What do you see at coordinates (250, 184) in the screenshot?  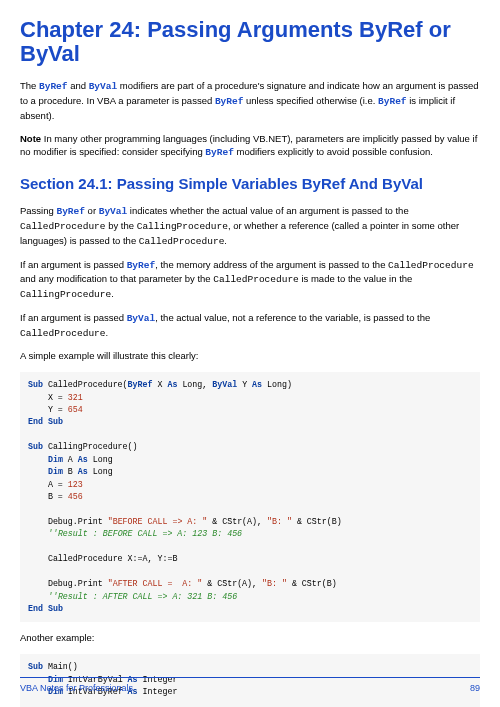 I see `section-title: Section 24.1: Passing Simple Variables B…` at bounding box center [250, 184].